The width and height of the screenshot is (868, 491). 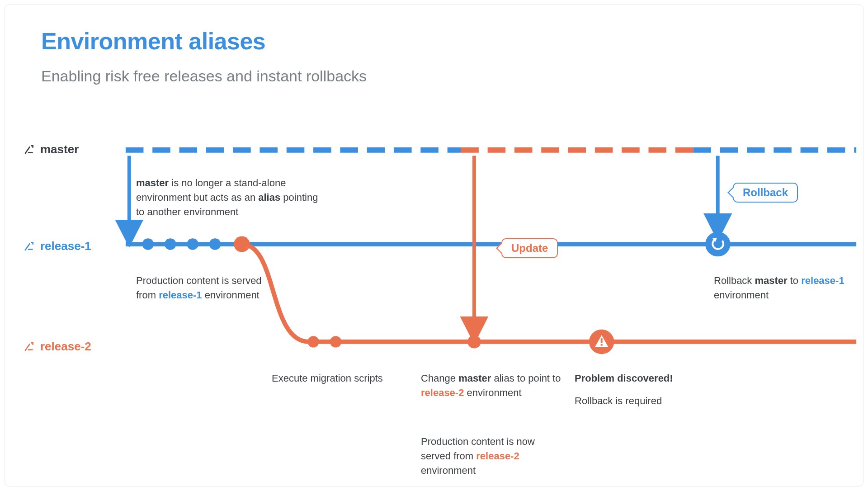 What do you see at coordinates (327, 378) in the screenshot?
I see `note-execute-migration: Execute migration scripts` at bounding box center [327, 378].